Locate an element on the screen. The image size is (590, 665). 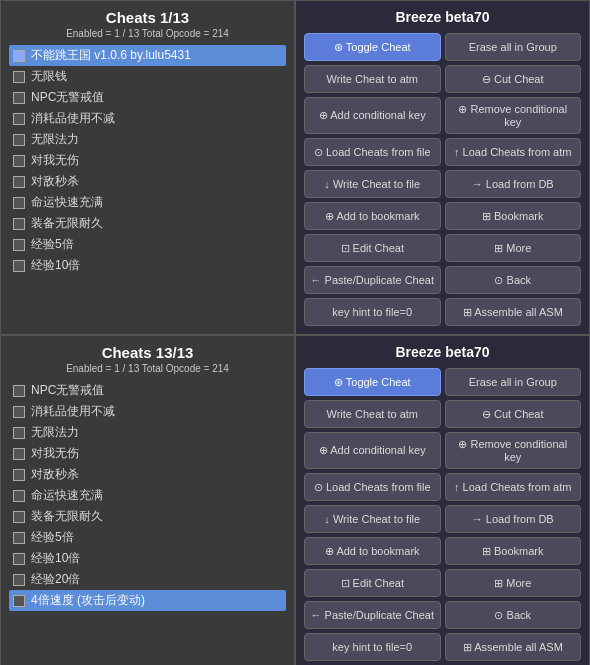
cheat-label: 对敌秒杀 is located at coordinates (55, 182).